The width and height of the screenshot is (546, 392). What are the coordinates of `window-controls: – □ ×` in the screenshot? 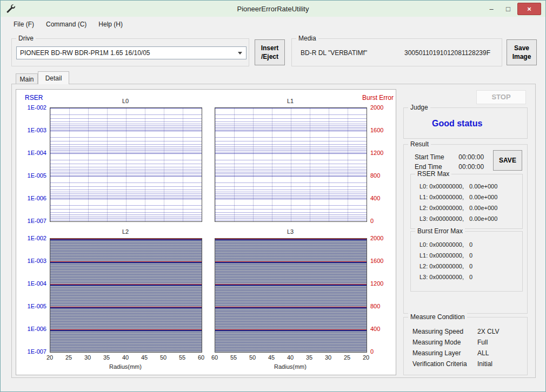 It's located at (512, 9).